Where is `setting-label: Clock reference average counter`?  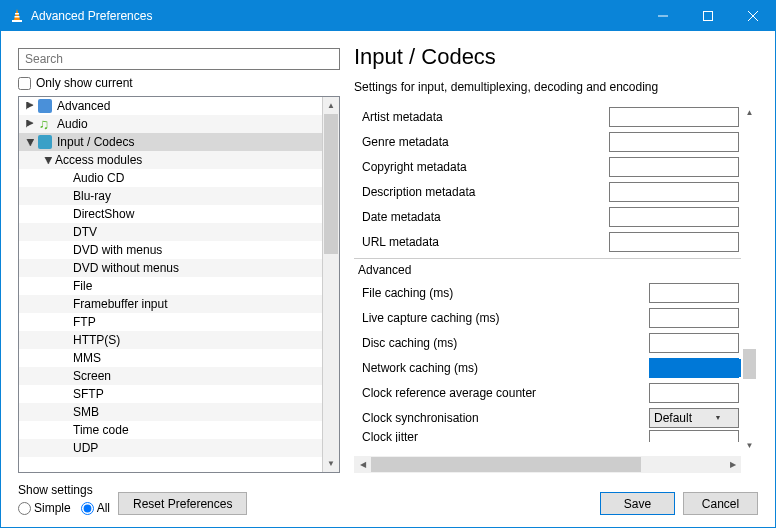 setting-label: Clock reference average counter is located at coordinates (506, 393).